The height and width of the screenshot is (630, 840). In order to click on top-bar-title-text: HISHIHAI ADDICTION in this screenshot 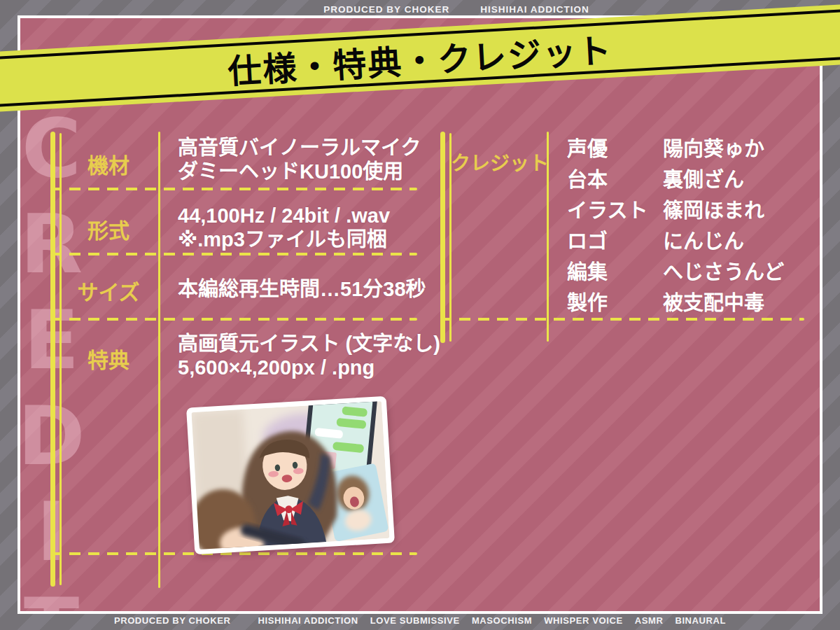, I will do `click(535, 10)`.